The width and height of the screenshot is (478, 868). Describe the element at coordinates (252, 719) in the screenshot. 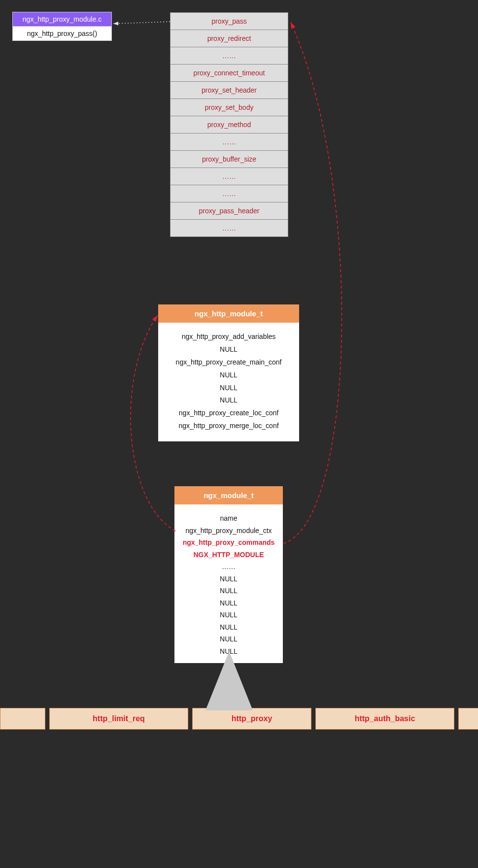

I see `module-bar-item: http_proxy` at that location.